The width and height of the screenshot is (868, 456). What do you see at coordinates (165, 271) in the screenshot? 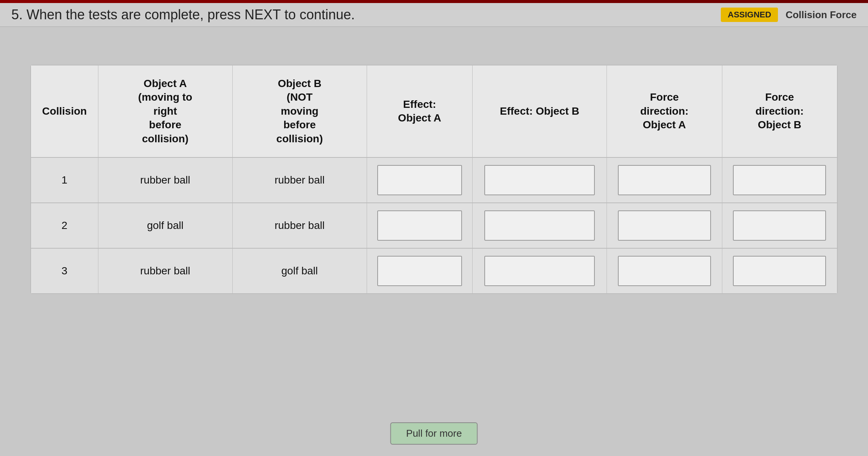
I see `cell-object-a-3: rubber ball` at bounding box center [165, 271].